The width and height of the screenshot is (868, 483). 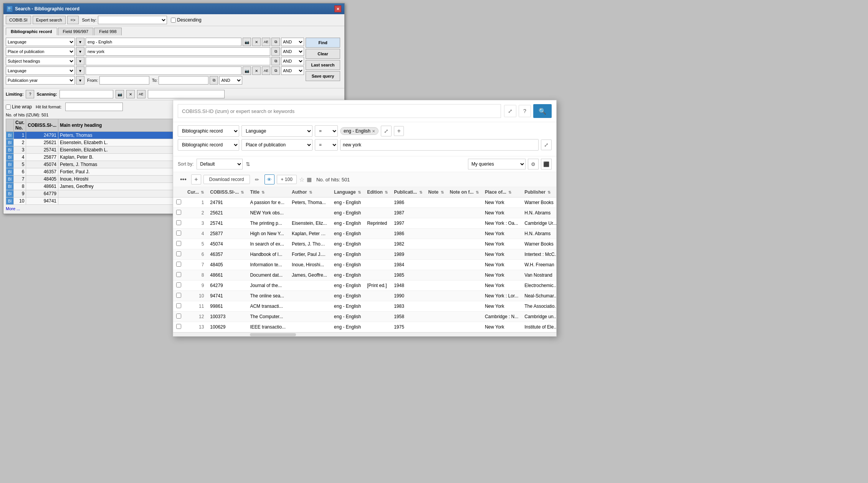 What do you see at coordinates (276, 42) in the screenshot?
I see `copy-btn-1: ⧉` at bounding box center [276, 42].